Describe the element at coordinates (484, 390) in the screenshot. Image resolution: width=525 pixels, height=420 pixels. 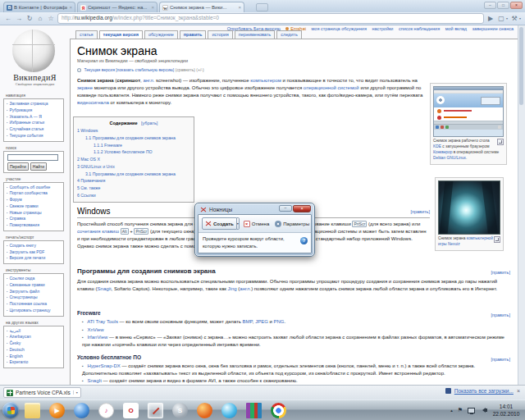
I see `show-all-downloads-link: Показать все загрузки...` at that location.